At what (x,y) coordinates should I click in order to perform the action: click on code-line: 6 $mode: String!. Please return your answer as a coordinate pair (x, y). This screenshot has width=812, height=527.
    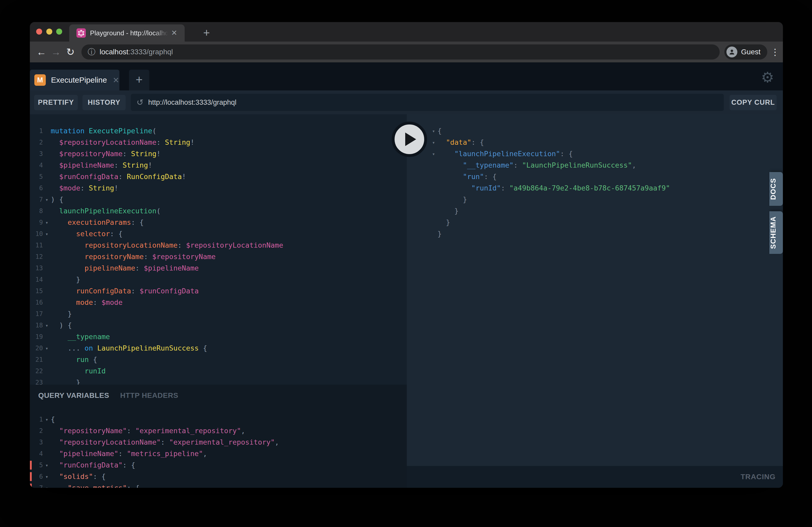
    Looking at the image, I should click on (218, 188).